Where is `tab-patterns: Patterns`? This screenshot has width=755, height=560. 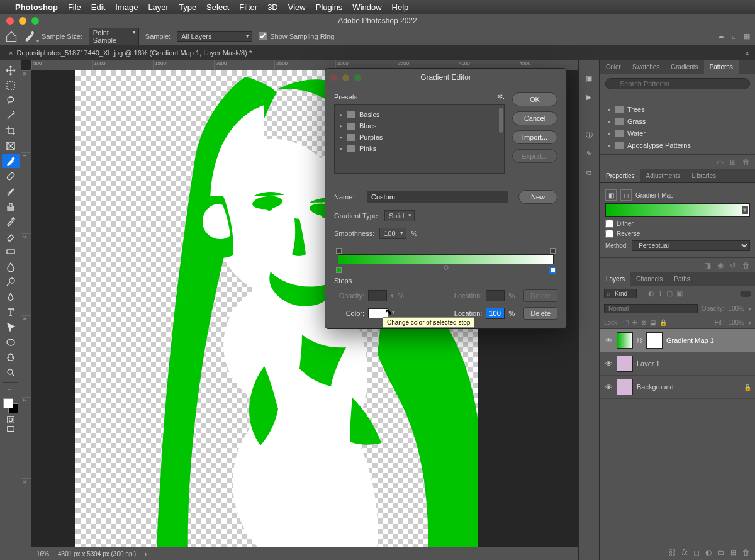 tab-patterns: Patterns is located at coordinates (721, 67).